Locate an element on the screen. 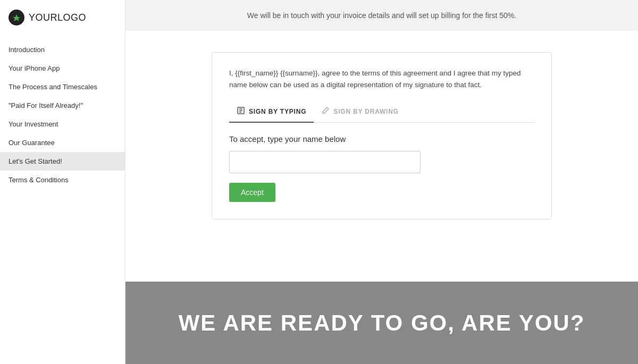 The image size is (638, 364). tab-sign-by-typing: SIGN BY TYPING is located at coordinates (271, 113).